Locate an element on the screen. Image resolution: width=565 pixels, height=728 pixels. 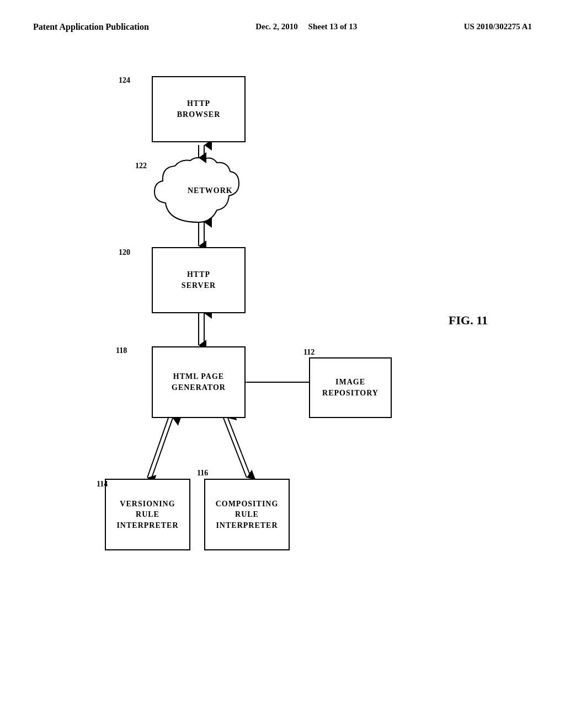
html-page-generator-label: HTML PAGEGENERATOR is located at coordinates (199, 382).